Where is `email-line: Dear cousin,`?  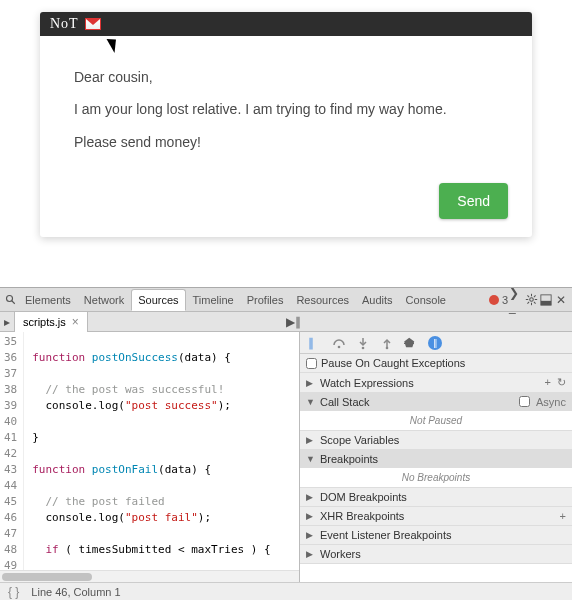 email-line: Dear cousin, is located at coordinates (286, 77).